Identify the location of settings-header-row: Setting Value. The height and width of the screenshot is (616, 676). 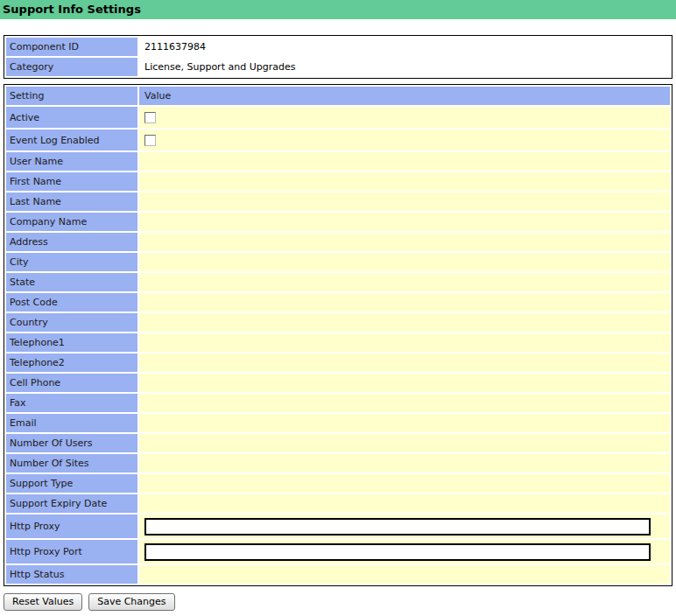
(338, 96).